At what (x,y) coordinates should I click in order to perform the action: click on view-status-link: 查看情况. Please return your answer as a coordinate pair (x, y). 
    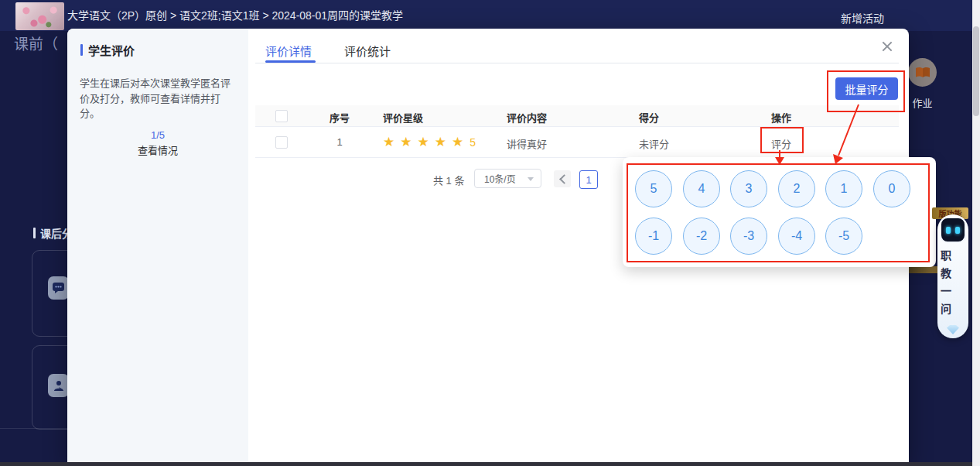
    Looking at the image, I should click on (158, 150).